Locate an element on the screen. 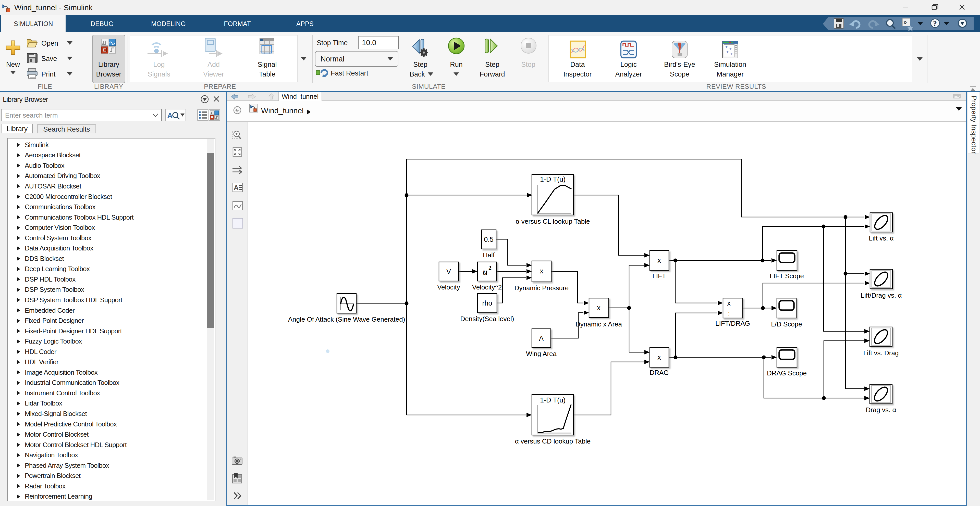 The image size is (980, 506). svg-text: Lift vs. Drag is located at coordinates (881, 353).